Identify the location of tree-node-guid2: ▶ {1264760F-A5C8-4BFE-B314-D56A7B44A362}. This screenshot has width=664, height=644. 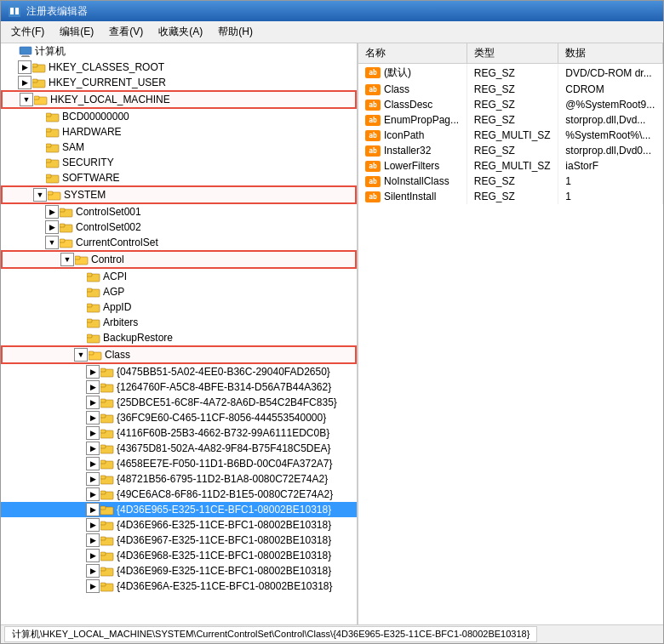
(179, 387).